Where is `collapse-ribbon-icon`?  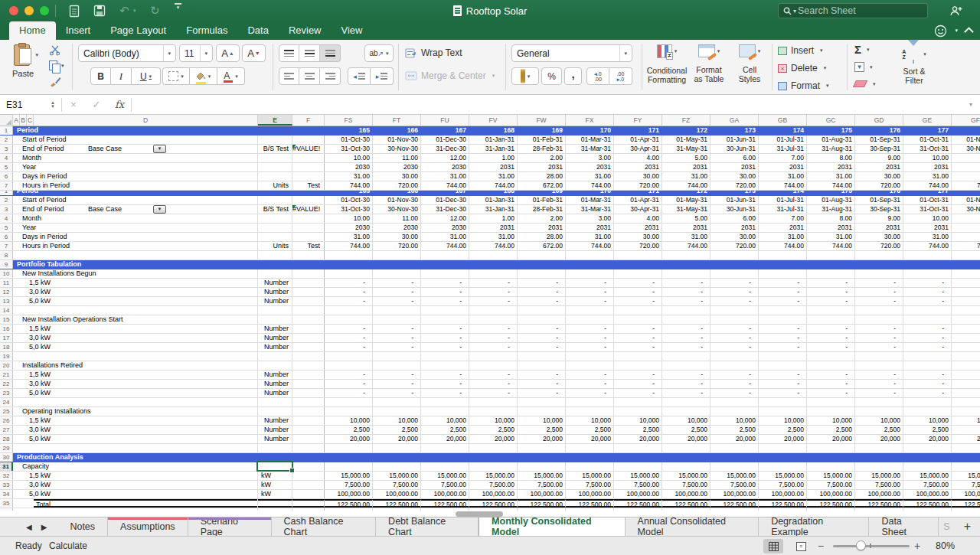 collapse-ribbon-icon is located at coordinates (969, 32).